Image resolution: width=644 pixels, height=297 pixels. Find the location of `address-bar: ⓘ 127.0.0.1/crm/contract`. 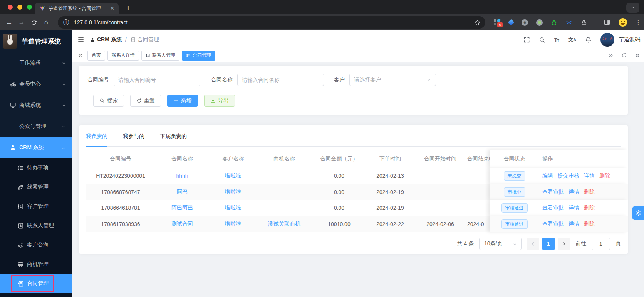

address-bar: ⓘ 127.0.0.1/crm/contract is located at coordinates (272, 22).